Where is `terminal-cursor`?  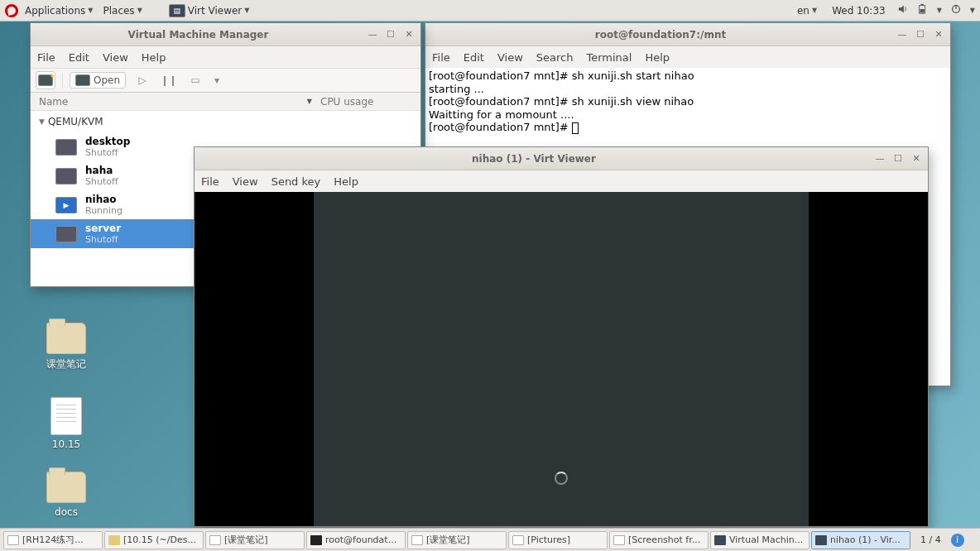 terminal-cursor is located at coordinates (575, 128).